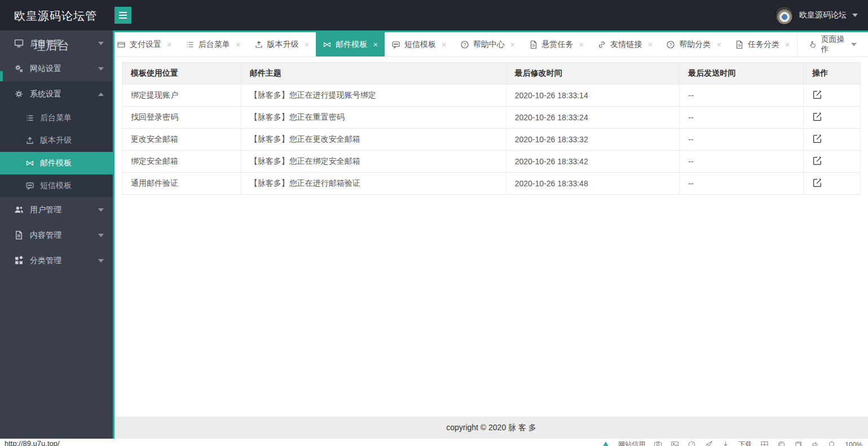 Image resolution: width=868 pixels, height=446 pixels. I want to click on tab-backend-menu: 后台菜单×, so click(213, 44).